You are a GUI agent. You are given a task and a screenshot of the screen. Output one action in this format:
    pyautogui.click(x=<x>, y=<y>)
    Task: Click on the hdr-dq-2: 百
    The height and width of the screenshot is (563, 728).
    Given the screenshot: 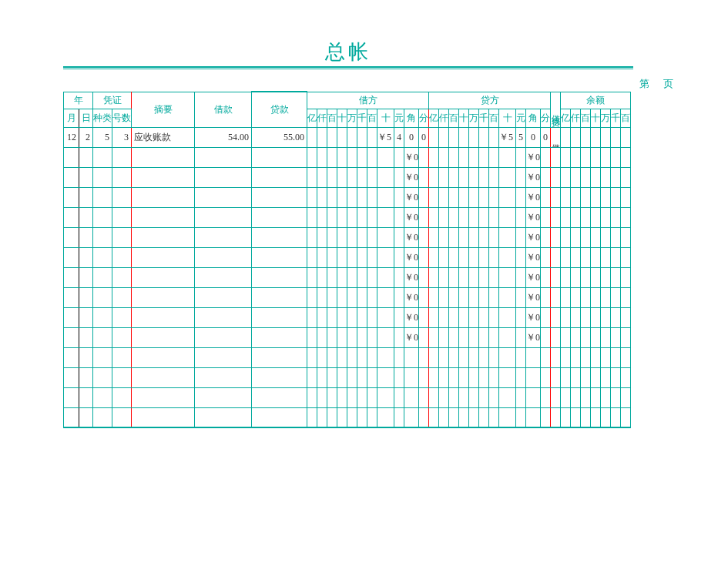 What is the action you would take?
    pyautogui.click(x=333, y=118)
    